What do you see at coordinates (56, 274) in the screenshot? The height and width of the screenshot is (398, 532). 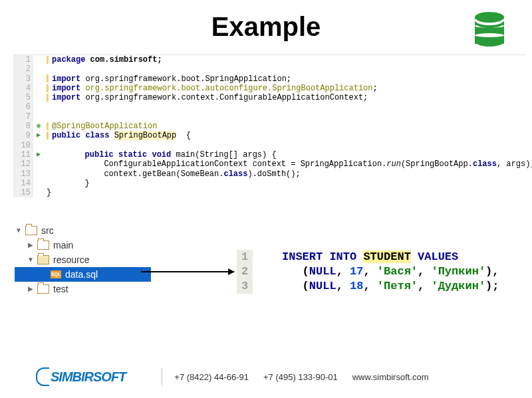 I see `sql-file-icon: SQL` at bounding box center [56, 274].